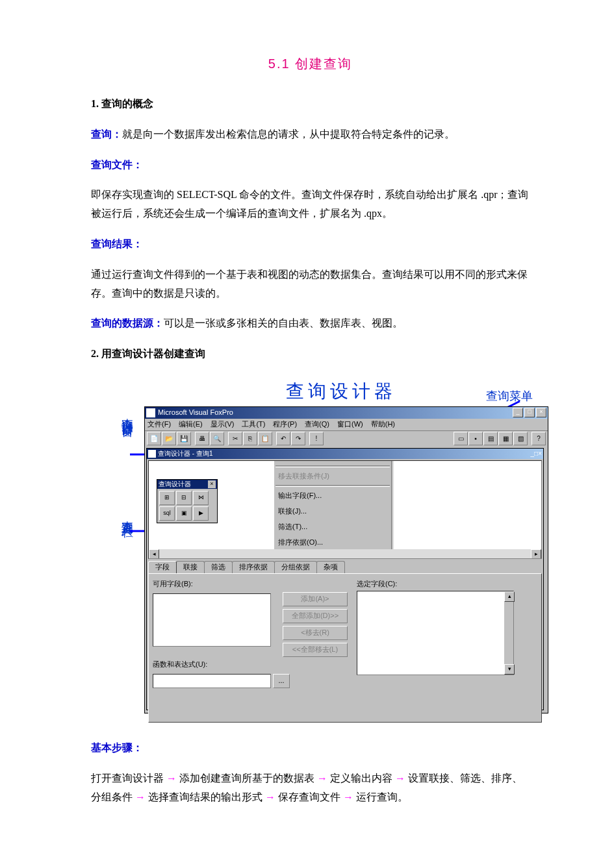 The height and width of the screenshot is (868, 614). I want to click on save-icon: 💾, so click(184, 439).